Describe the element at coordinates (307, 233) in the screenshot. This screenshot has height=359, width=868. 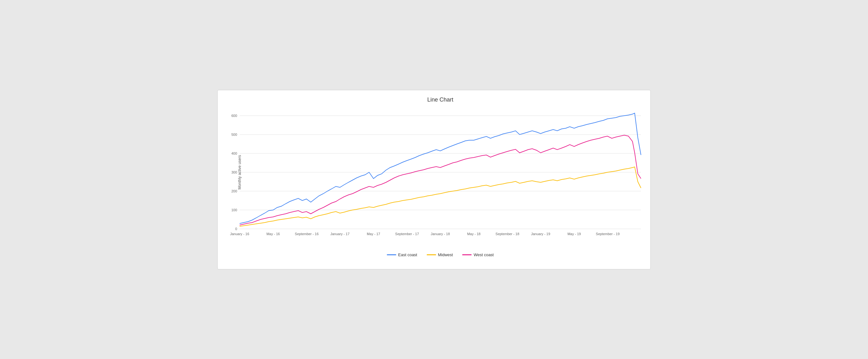
I see `svg-text: September - 16` at that location.